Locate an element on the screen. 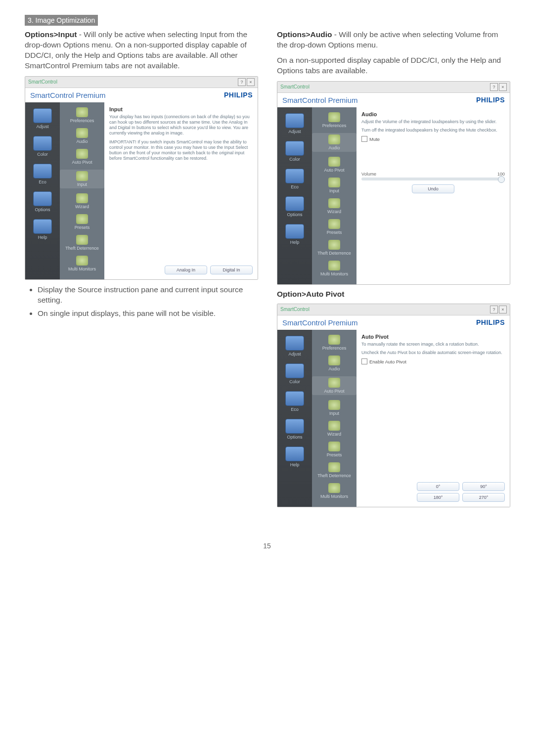 Image resolution: width=534 pixels, height=756 pixels. audio-icon is located at coordinates (334, 360).